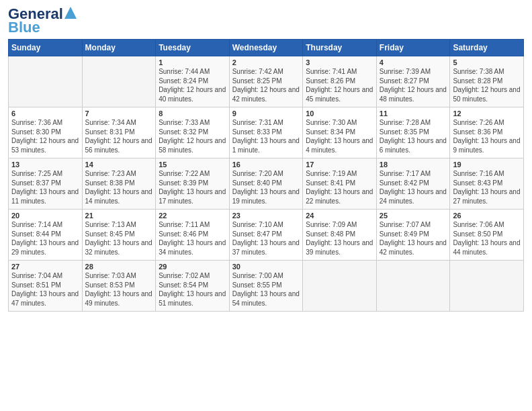 The image size is (532, 411). What do you see at coordinates (266, 113) in the screenshot?
I see `day-number: 9` at bounding box center [266, 113].